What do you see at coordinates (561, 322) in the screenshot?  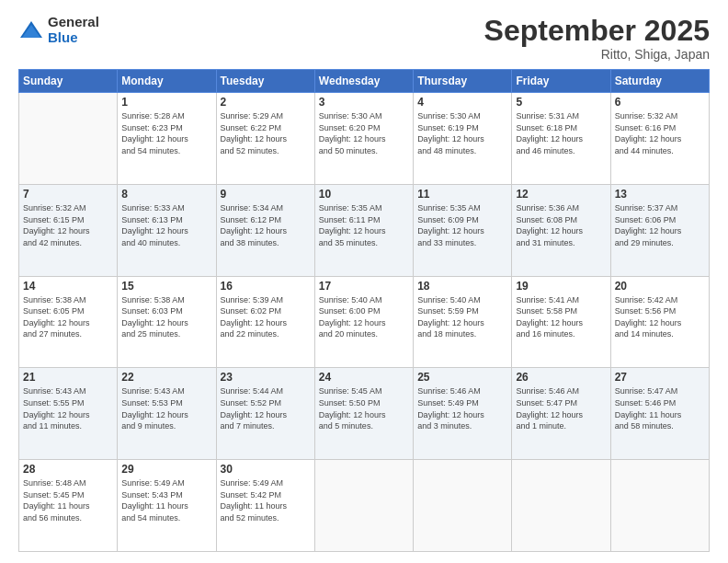 I see `table-row: 19Sunrise: 5:41 AM Sunset: 5:58 PM Dayli…` at bounding box center [561, 322].